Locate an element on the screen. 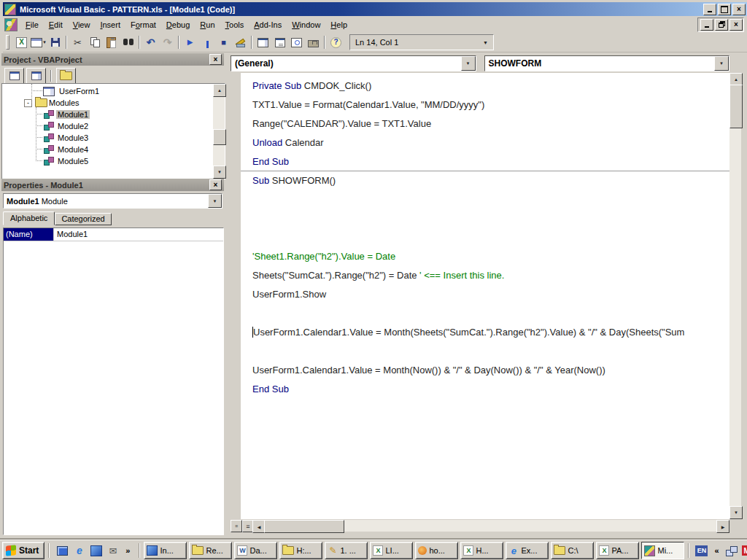 The width and height of the screenshot is (747, 560). procedure-dropdown: SHOWFORM is located at coordinates (607, 63).